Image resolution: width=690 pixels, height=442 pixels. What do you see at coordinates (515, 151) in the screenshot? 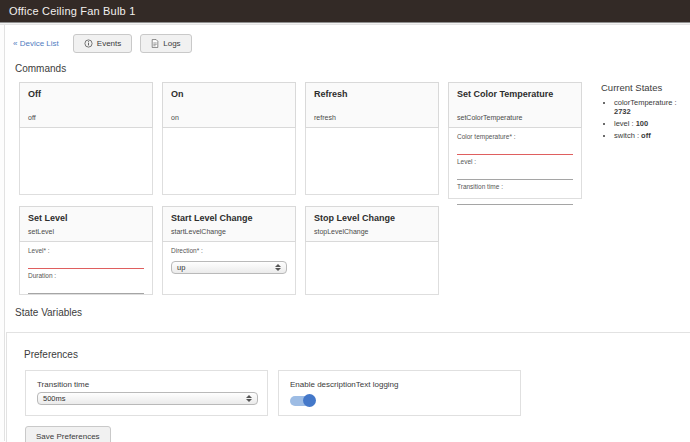
I see `color-temperature-input` at bounding box center [515, 151].